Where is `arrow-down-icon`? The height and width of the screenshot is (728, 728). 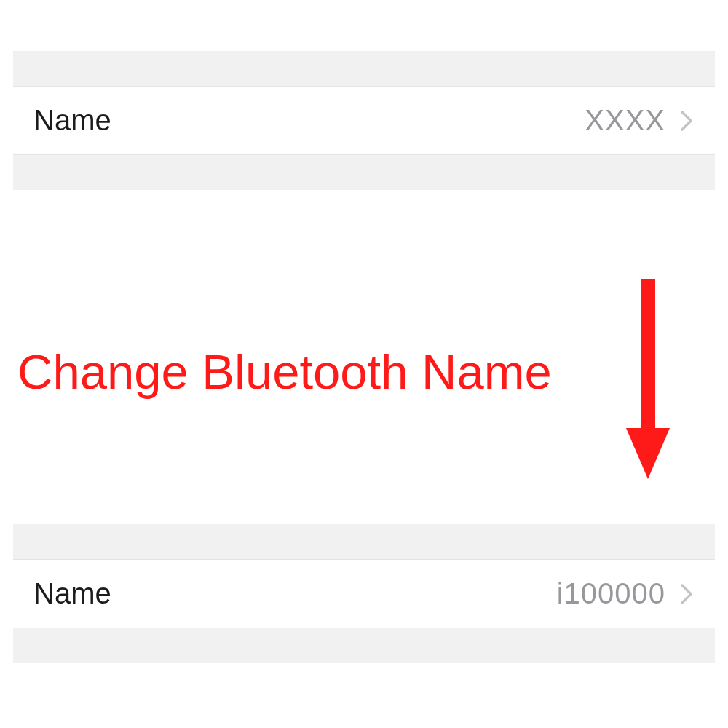
arrow-down-icon is located at coordinates (648, 381).